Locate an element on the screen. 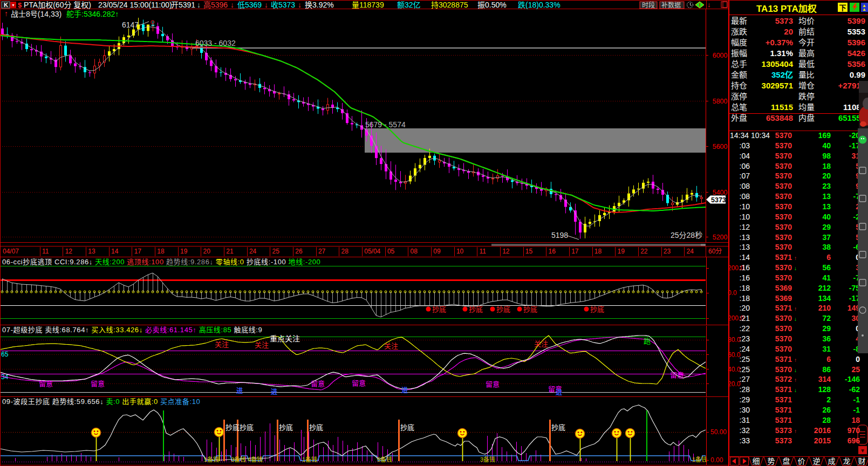 The image size is (868, 466). svg-text: 振0.50% is located at coordinates (492, 5).